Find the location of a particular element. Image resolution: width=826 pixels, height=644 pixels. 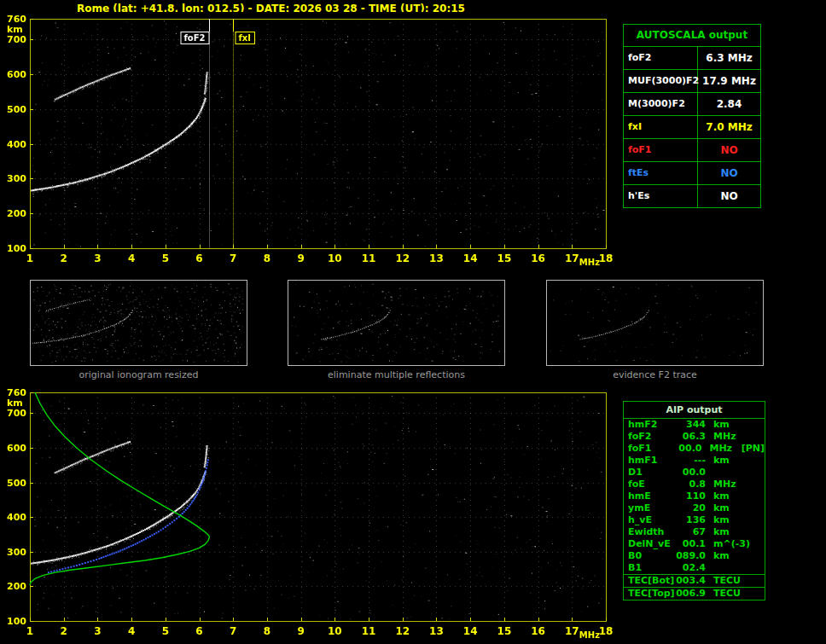

aip-row-label: TEC[Bot] is located at coordinates (649, 581).